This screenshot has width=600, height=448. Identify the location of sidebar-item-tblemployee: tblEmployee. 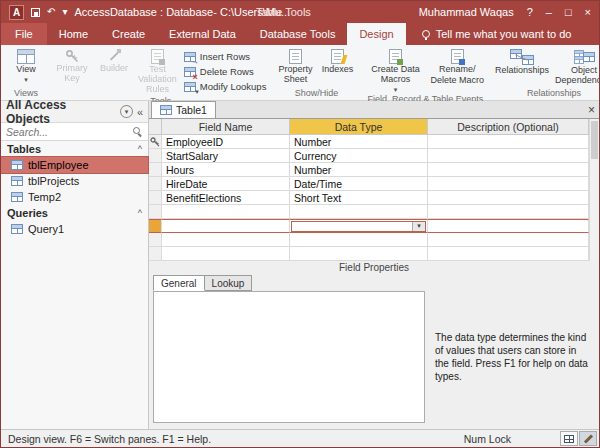
(74, 165).